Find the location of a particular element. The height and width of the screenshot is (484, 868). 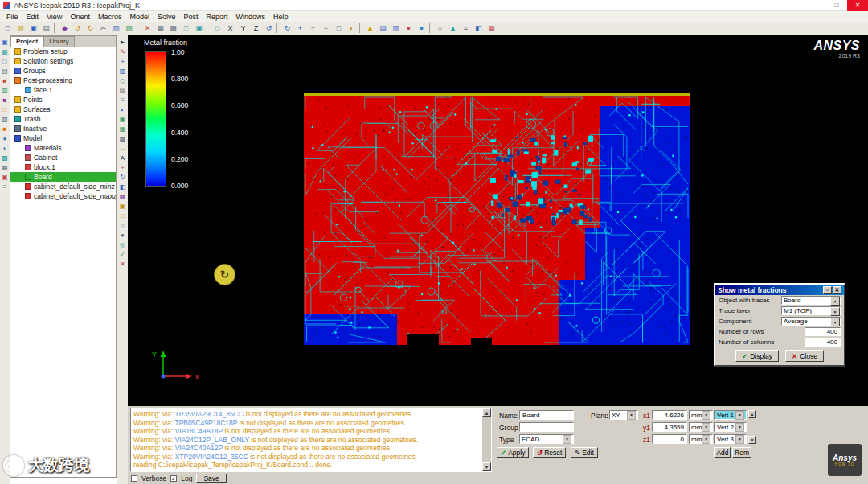

fit-window-icon: □ is located at coordinates (339, 28).